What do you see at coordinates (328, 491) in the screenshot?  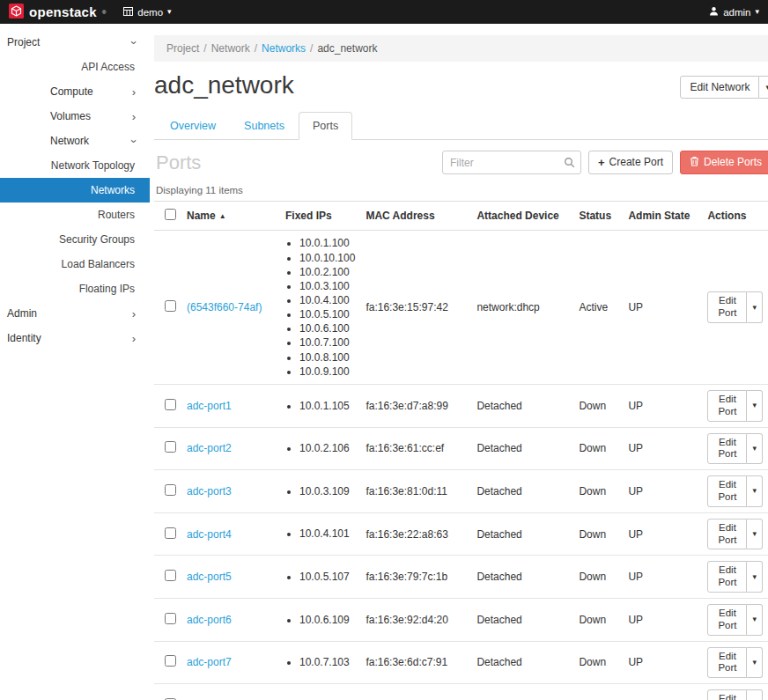 I see `fixed-ip: 10.0.3.109` at bounding box center [328, 491].